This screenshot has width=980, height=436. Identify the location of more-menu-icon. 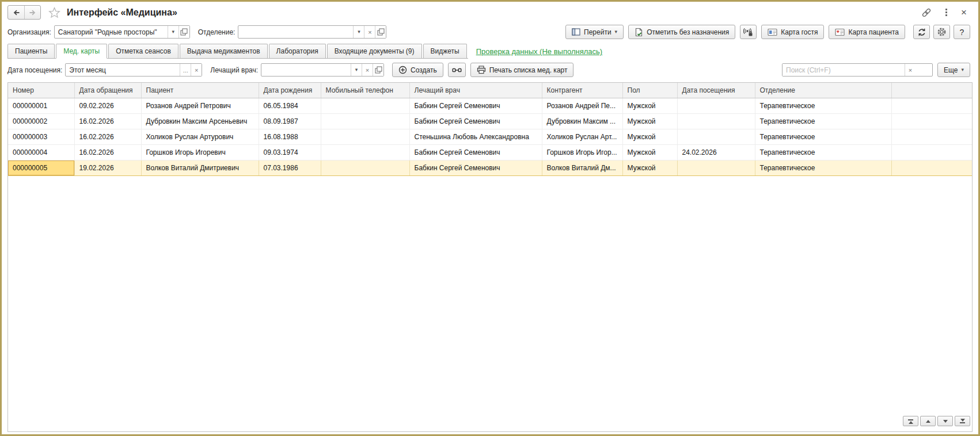
(947, 13).